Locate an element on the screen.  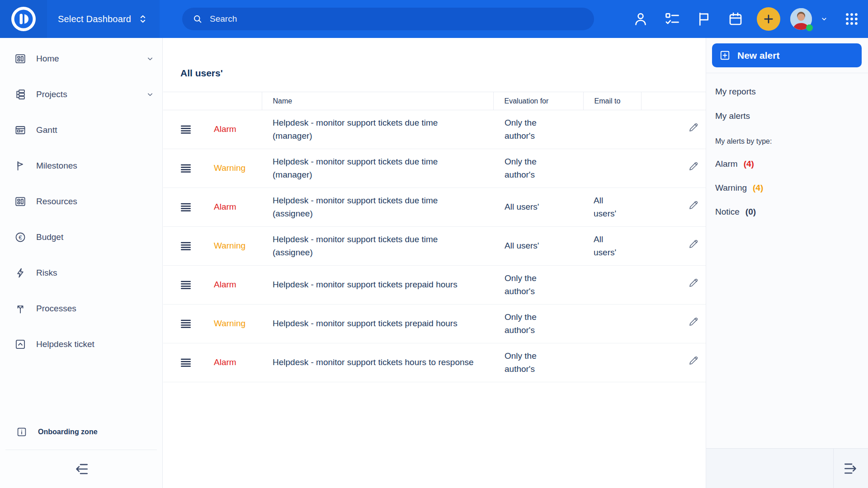
new-alert-button: New alert is located at coordinates (787, 55).